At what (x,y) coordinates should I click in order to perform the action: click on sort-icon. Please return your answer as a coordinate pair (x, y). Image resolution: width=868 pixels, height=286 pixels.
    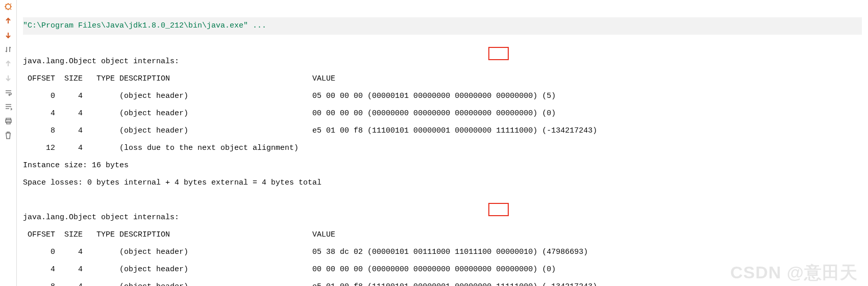
    Looking at the image, I should click on (8, 49).